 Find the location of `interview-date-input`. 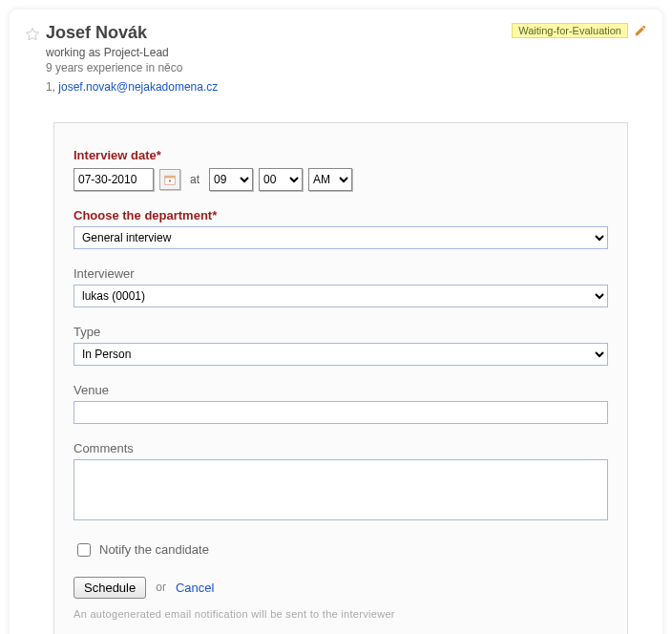

interview-date-input is located at coordinates (114, 180).